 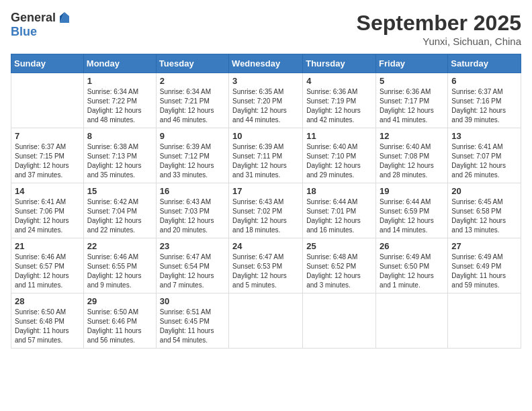 I want to click on day-info: Sunrise: 6:50 AM Sunset: 6:48 PM Dayligh…, so click(x=47, y=326).